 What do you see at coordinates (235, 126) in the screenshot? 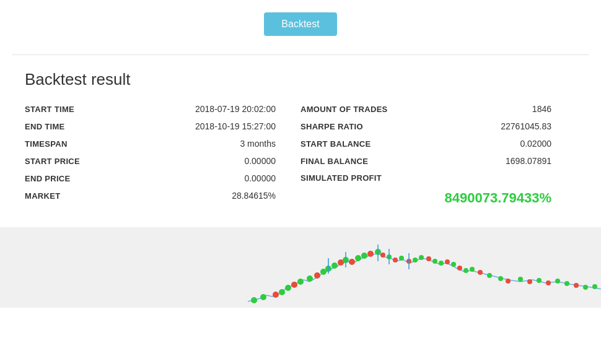
I see `stat-value: 2018-10-19 15:27:00` at bounding box center [235, 126].